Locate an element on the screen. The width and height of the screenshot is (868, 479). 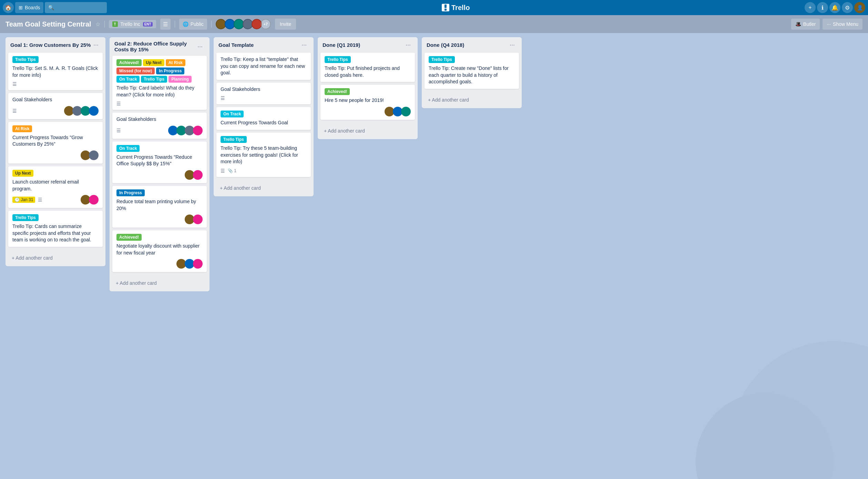
card-title: Current Progress Towards Goal is located at coordinates (264, 123).